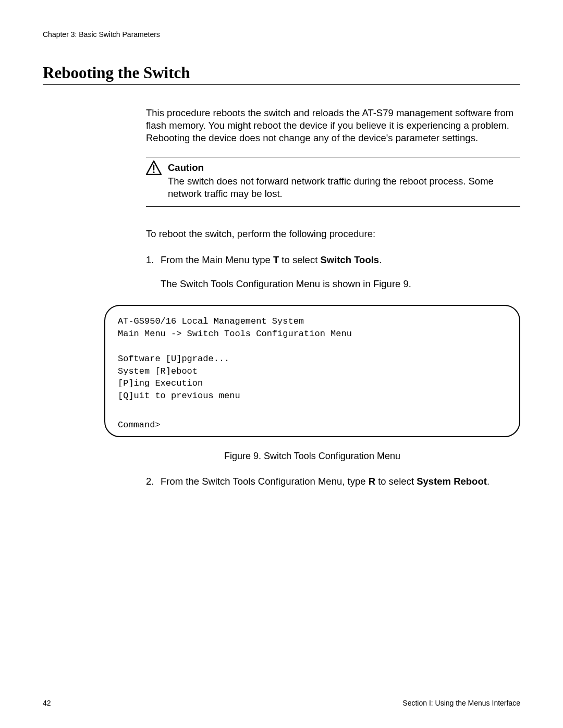  What do you see at coordinates (150, 482) in the screenshot?
I see `step-number: 2.` at bounding box center [150, 482].